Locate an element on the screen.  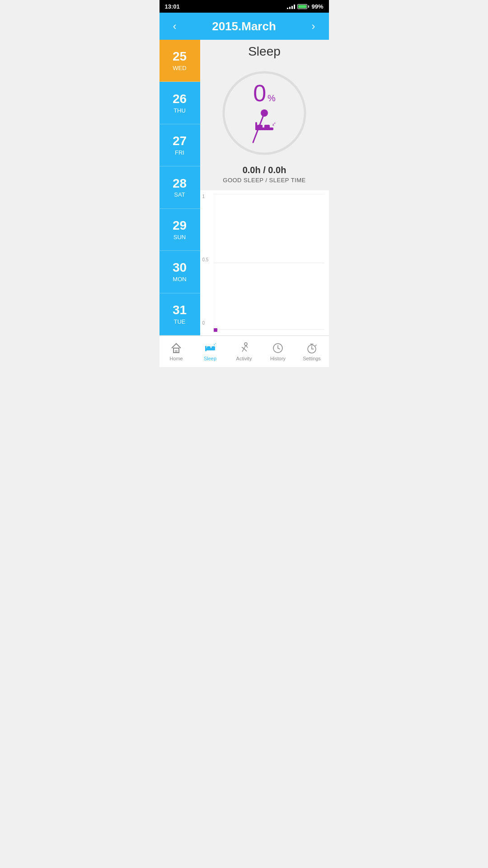
battery-fill is located at coordinates (302, 6).